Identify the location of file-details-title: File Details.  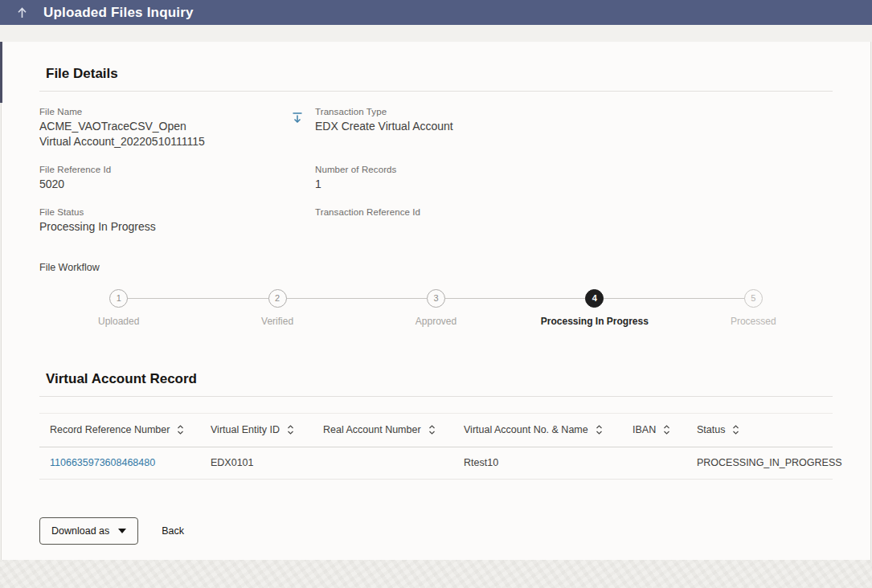
(436, 74).